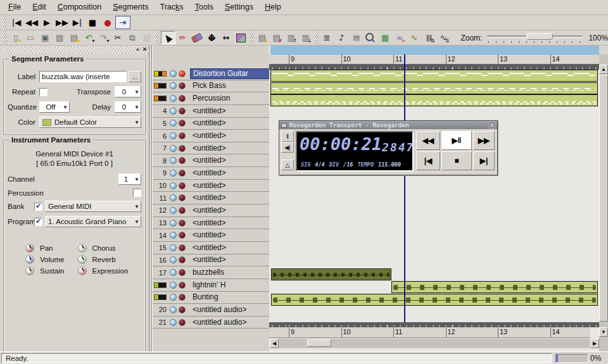 Image resolution: width=608 pixels, height=364 pixels. What do you see at coordinates (144, 49) in the screenshot?
I see `dock-close-icon: ✕` at bounding box center [144, 49].